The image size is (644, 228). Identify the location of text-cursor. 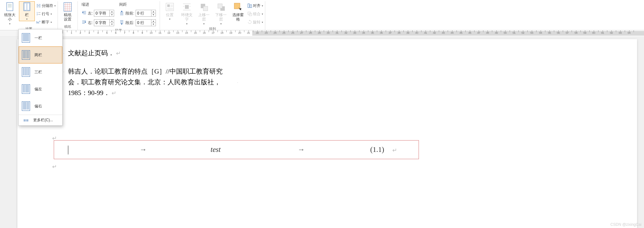
(68, 150).